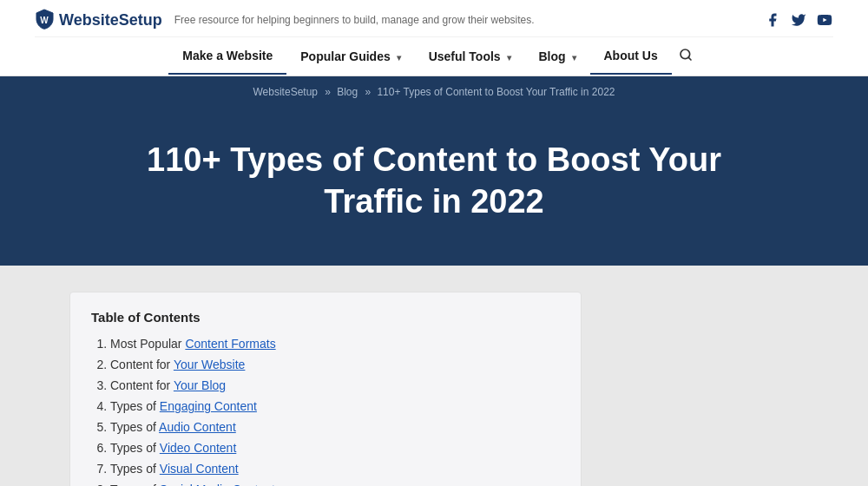  I want to click on logo-area: W WebsiteSetup Free resource for helping…, so click(285, 20).